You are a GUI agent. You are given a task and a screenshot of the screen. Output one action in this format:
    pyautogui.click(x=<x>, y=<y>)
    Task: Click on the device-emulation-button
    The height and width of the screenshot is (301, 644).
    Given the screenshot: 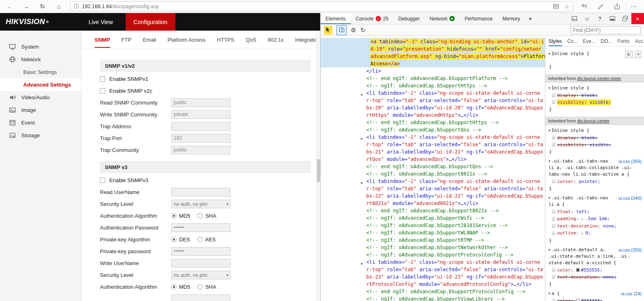 What is the action you would take?
    pyautogui.click(x=342, y=30)
    